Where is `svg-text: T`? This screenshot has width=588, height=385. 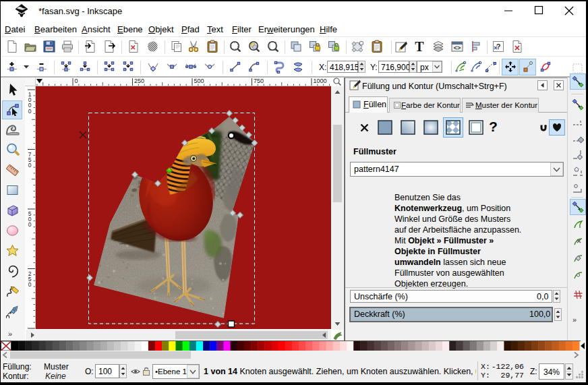
svg-text: T is located at coordinates (419, 47).